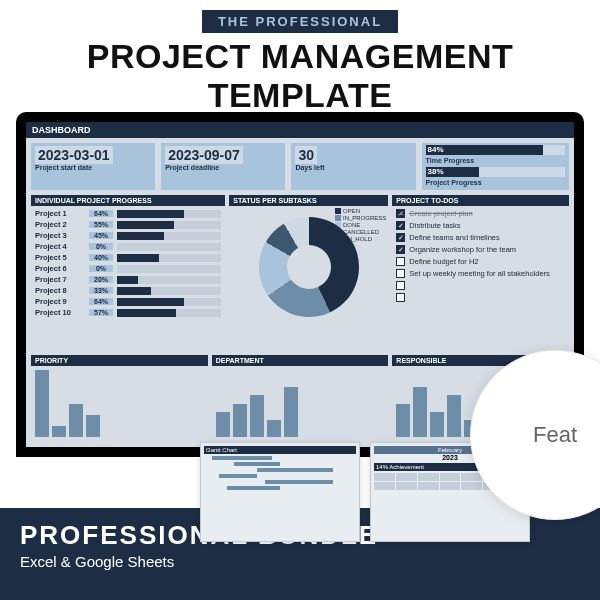 This screenshot has height=600, width=600. Describe the element at coordinates (128, 278) in the screenshot. I see `progress-panel-body: Project 164%Project 255%Project 345%Proj…` at that location.